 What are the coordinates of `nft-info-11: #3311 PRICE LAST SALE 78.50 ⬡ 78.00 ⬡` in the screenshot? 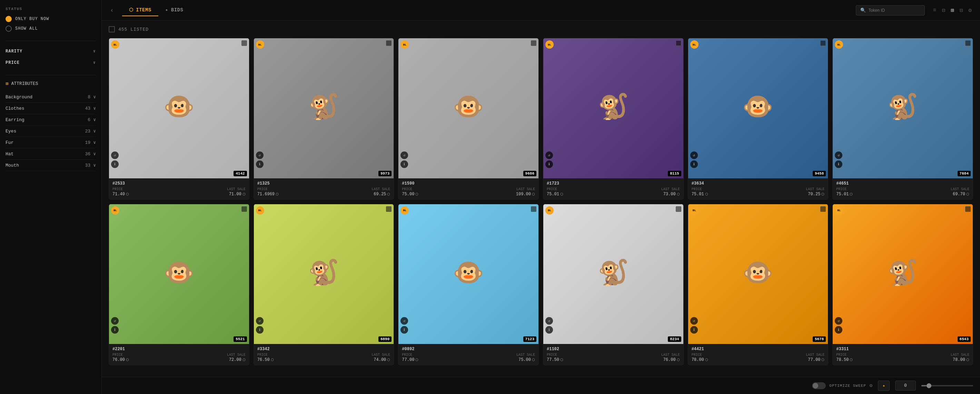 It's located at (903, 355).